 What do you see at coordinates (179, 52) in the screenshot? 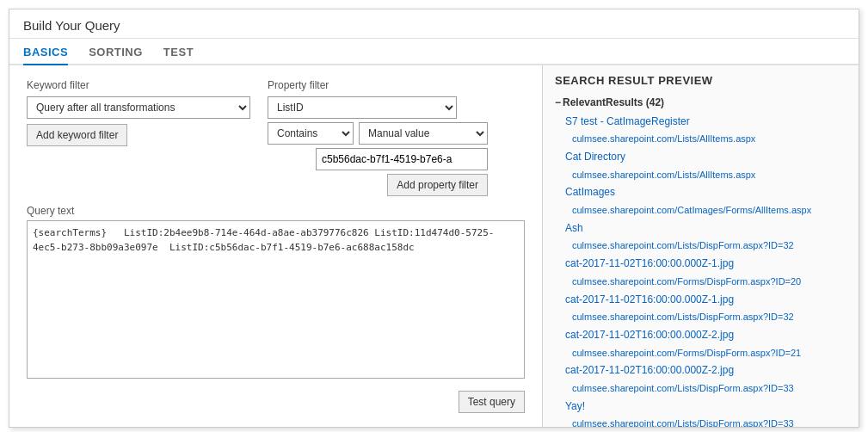
I see `tab-test: TEST` at bounding box center [179, 52].